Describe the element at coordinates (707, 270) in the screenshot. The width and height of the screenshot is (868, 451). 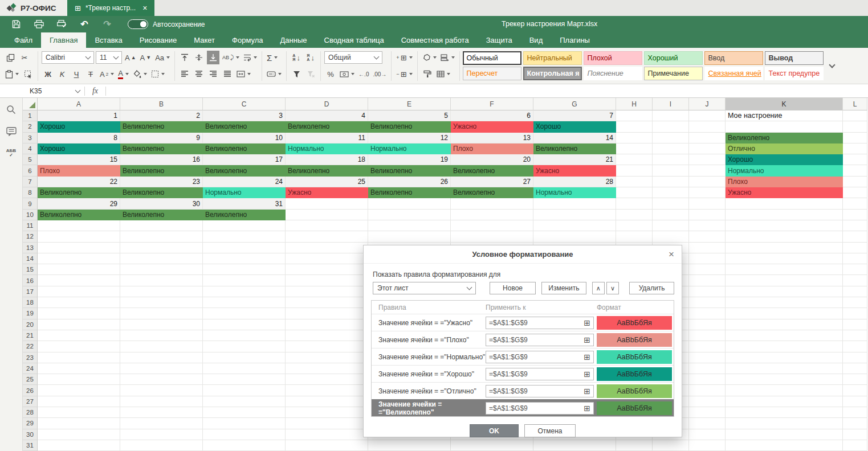
I see `cell-J15` at that location.